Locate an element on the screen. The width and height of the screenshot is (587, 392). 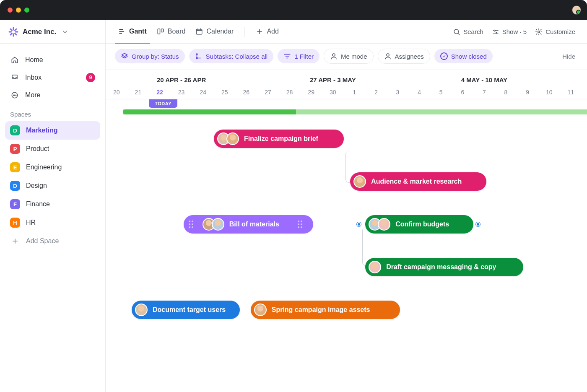
search-button: Search is located at coordinates (468, 32).